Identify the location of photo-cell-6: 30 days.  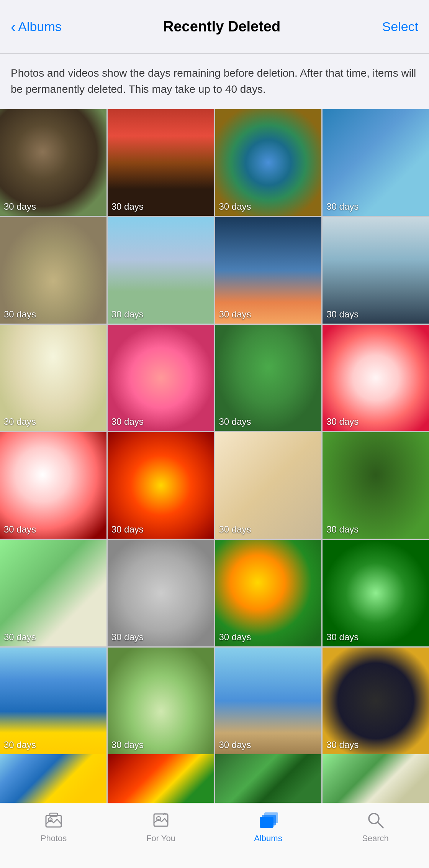
(161, 270).